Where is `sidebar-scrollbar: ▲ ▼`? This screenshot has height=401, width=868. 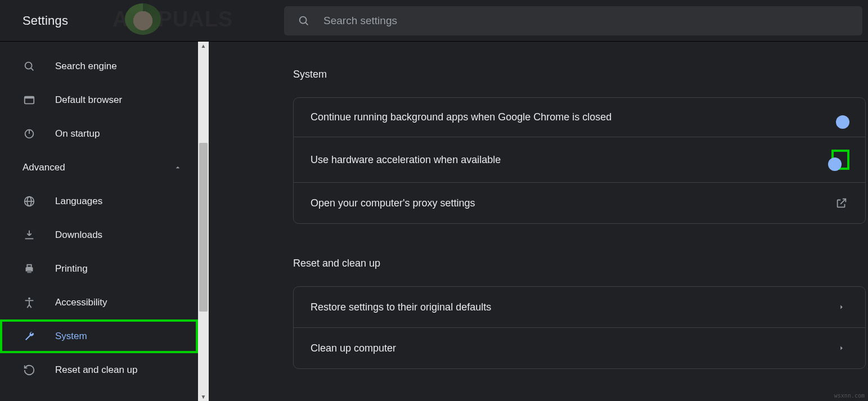
sidebar-scrollbar: ▲ ▼ is located at coordinates (204, 222).